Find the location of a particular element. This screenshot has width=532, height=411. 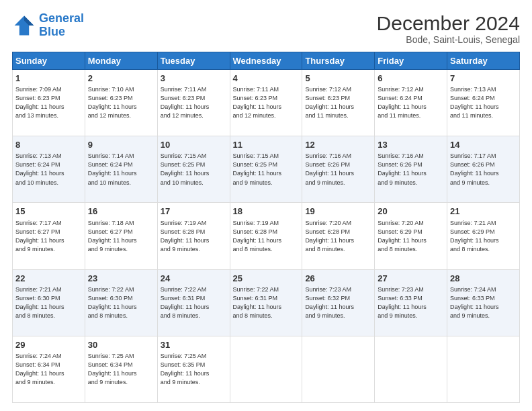

day-detail: Sunrise: 7:16 AM Sunset: 6:26 PM Dayligh… is located at coordinates (411, 169).